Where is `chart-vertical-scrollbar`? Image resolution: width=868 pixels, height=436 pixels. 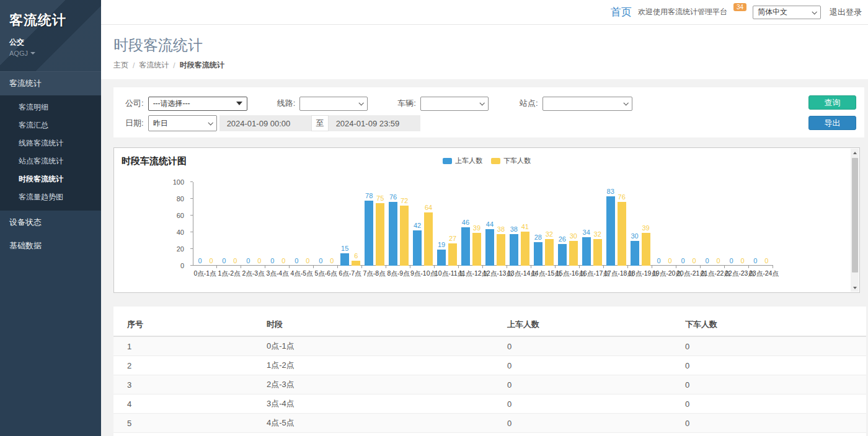 chart-vertical-scrollbar is located at coordinates (854, 220).